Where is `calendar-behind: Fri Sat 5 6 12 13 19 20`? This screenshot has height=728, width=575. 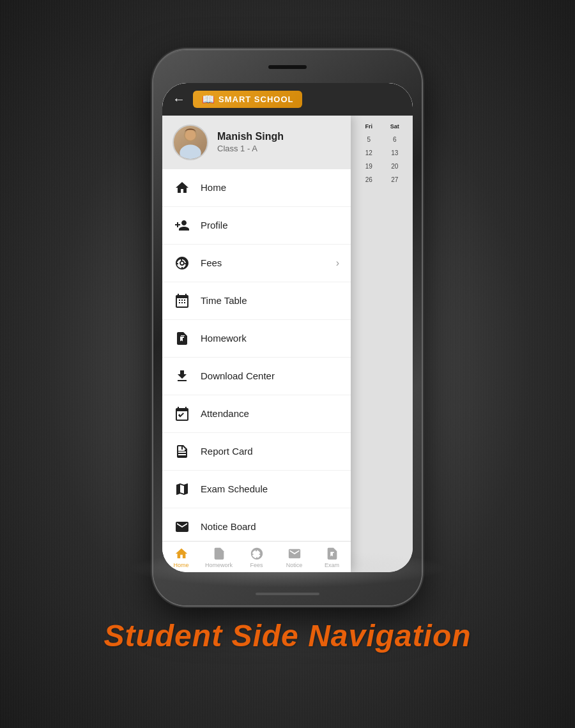 calendar-behind: Fri Sat 5 6 12 13 19 20 is located at coordinates (382, 155).